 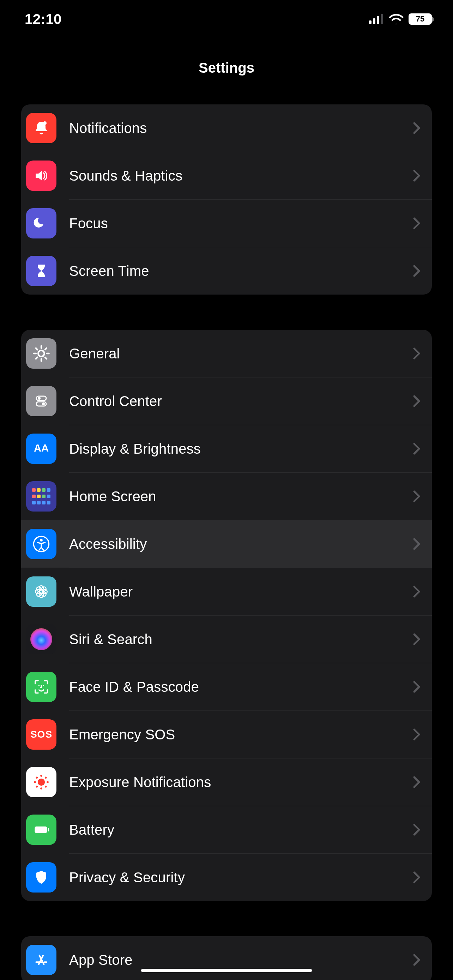 I want to click on row-label: Sounds & Haptics, so click(x=241, y=176).